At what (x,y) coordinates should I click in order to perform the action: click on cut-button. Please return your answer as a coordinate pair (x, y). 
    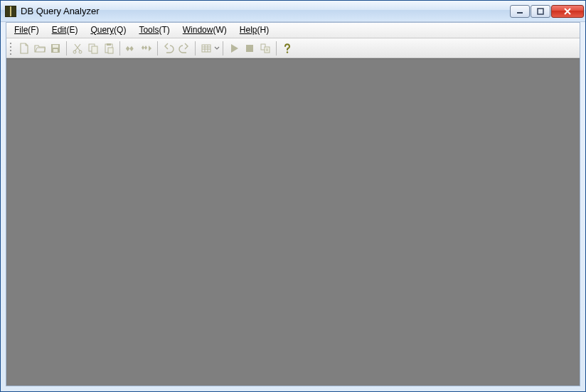
    Looking at the image, I should click on (78, 48).